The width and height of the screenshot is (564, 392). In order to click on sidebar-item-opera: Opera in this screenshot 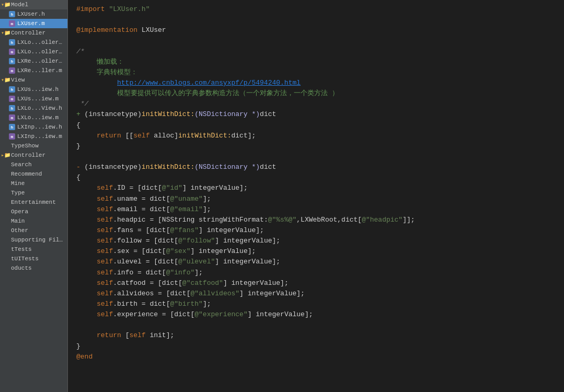, I will do `click(33, 212)`.